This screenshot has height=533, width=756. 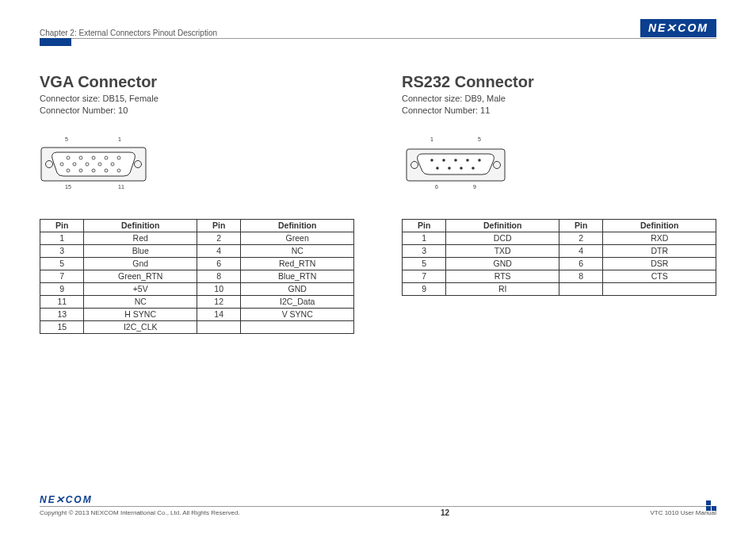 What do you see at coordinates (55, 42) in the screenshot?
I see `accent-bar` at bounding box center [55, 42].